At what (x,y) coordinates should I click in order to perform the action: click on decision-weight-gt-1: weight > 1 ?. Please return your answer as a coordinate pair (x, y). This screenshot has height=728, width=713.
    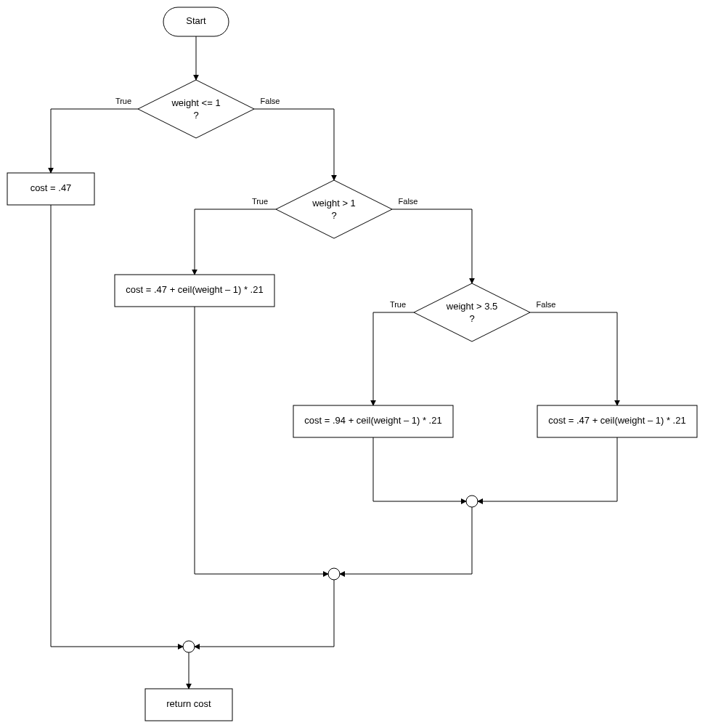
    Looking at the image, I should click on (334, 209).